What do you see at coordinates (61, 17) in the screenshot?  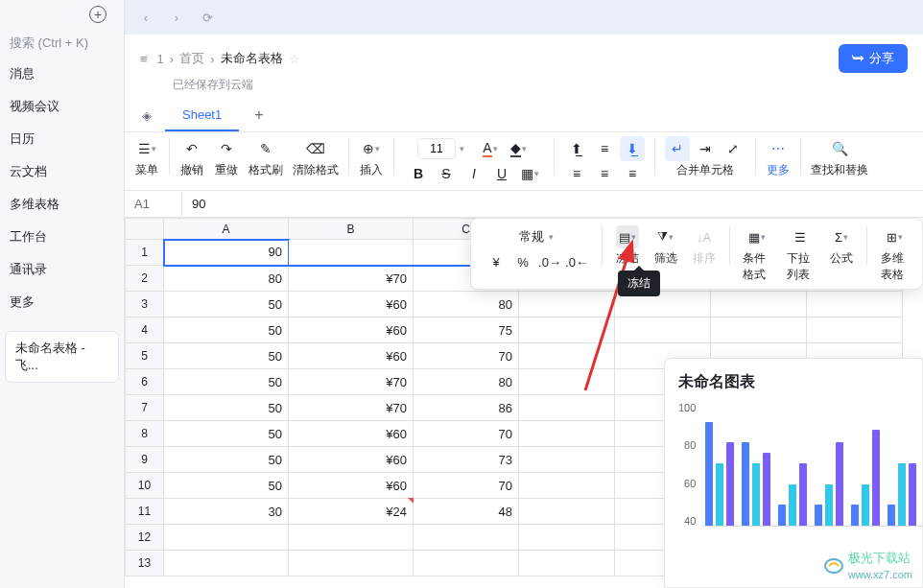 I see `new-tab-button: +` at bounding box center [61, 17].